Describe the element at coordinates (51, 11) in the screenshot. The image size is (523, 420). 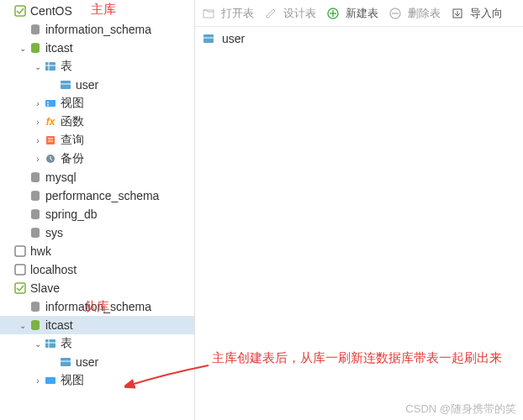
I see `tree-label: CentOS` at that location.